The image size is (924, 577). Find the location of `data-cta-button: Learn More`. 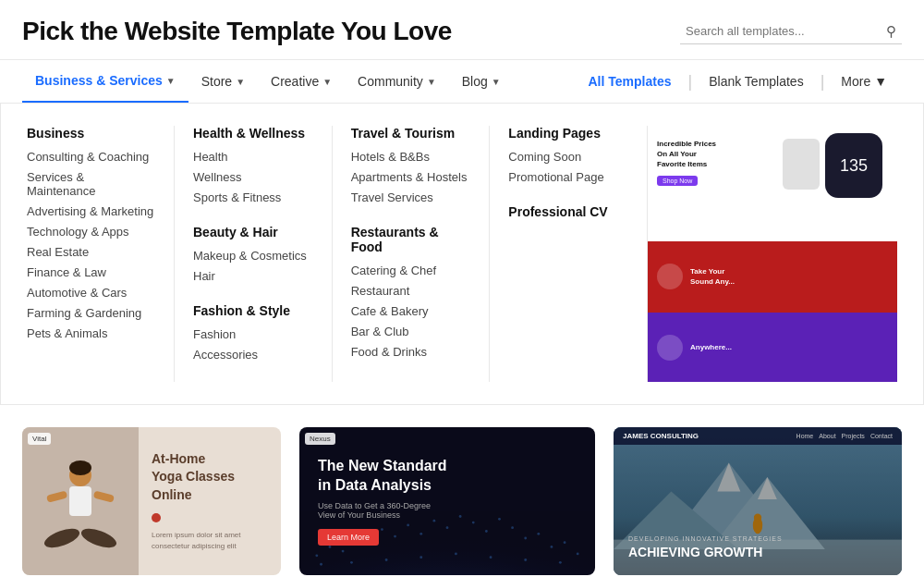

data-cta-button: Learn More is located at coordinates (348, 537).